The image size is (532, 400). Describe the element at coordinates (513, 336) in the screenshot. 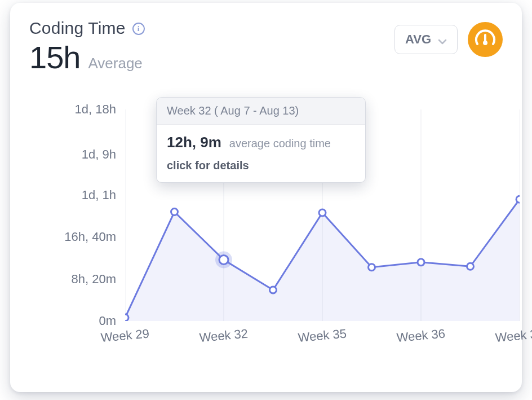

I see `x-tick-label: Week 38` at that location.